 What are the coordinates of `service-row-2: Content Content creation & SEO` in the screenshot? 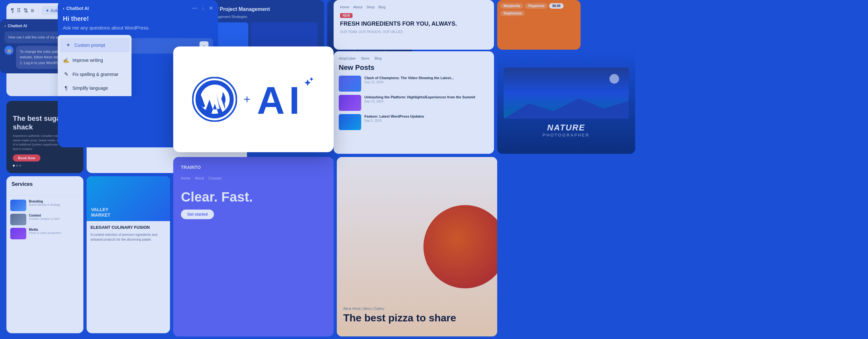 It's located at (45, 219).